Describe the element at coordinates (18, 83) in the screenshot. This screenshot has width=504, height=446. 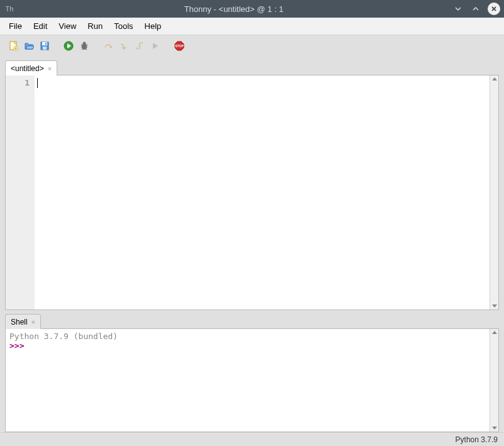
I see `line-number: 1` at that location.